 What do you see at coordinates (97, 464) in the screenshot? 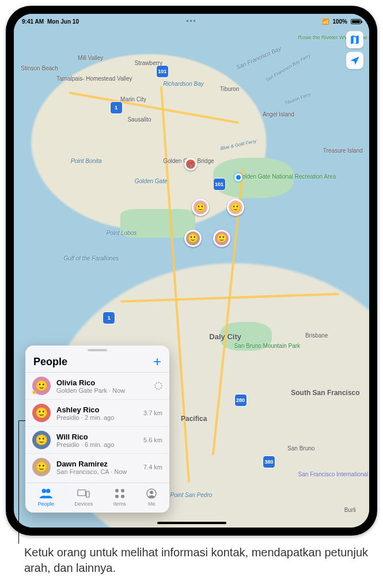
I see `person-name: Dawn Ramirez` at bounding box center [97, 464].